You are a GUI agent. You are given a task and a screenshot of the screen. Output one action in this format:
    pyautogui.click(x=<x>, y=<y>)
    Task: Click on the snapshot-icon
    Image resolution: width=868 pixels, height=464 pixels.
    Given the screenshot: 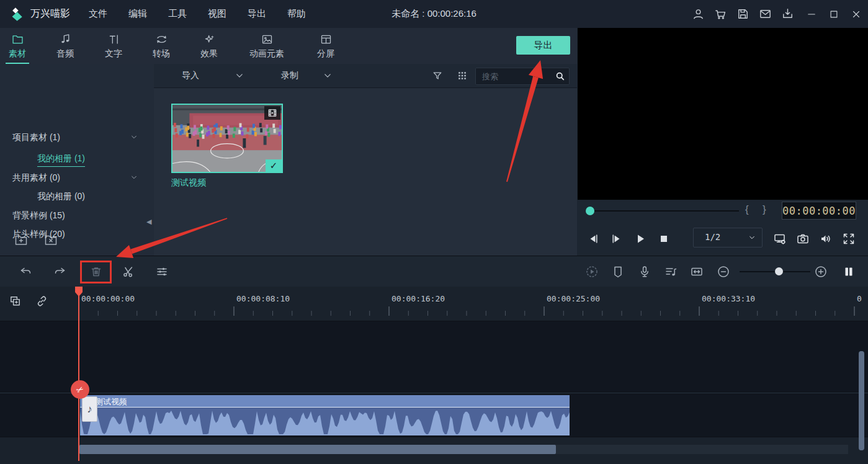 What is the action you would take?
    pyautogui.click(x=803, y=239)
    